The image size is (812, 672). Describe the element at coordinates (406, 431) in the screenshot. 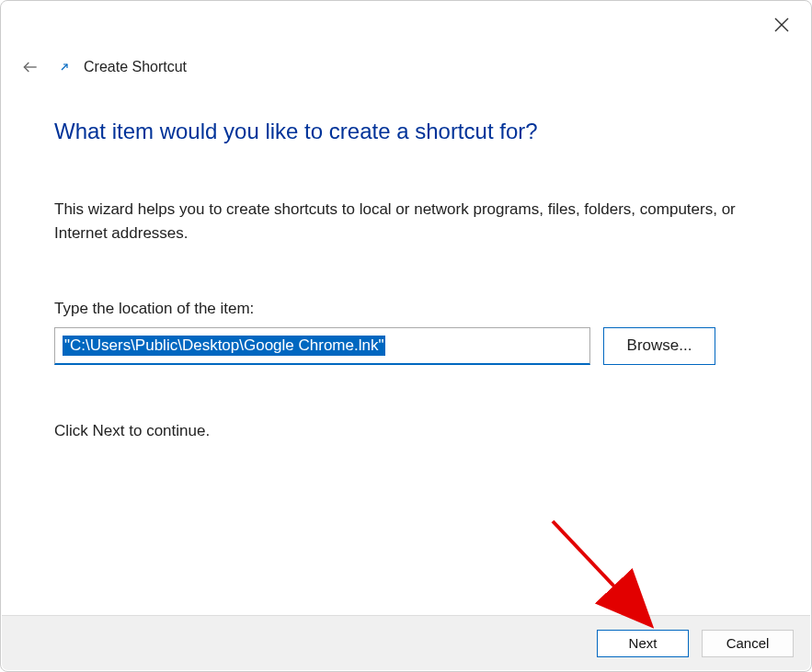

I see `continue-hint-text: Click Next to continue.` at that location.